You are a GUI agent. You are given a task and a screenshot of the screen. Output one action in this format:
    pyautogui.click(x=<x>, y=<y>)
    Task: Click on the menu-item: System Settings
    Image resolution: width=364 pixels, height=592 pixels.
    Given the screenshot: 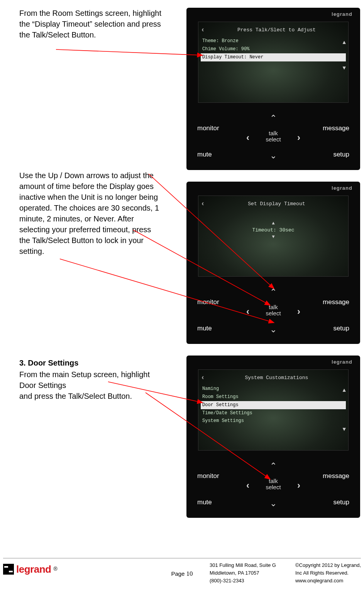 What is the action you would take?
    pyautogui.click(x=273, y=421)
    